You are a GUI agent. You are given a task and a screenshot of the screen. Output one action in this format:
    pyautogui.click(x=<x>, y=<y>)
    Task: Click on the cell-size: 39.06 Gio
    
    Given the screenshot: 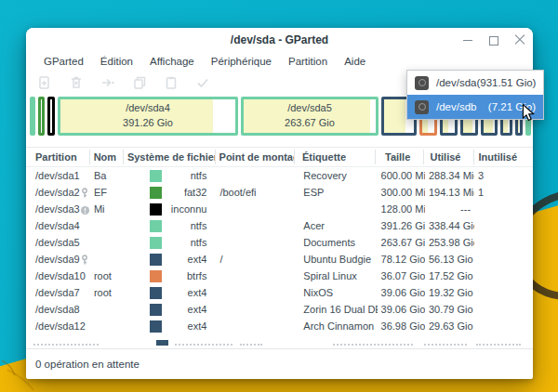 What is the action you would take?
    pyautogui.click(x=402, y=293)
    